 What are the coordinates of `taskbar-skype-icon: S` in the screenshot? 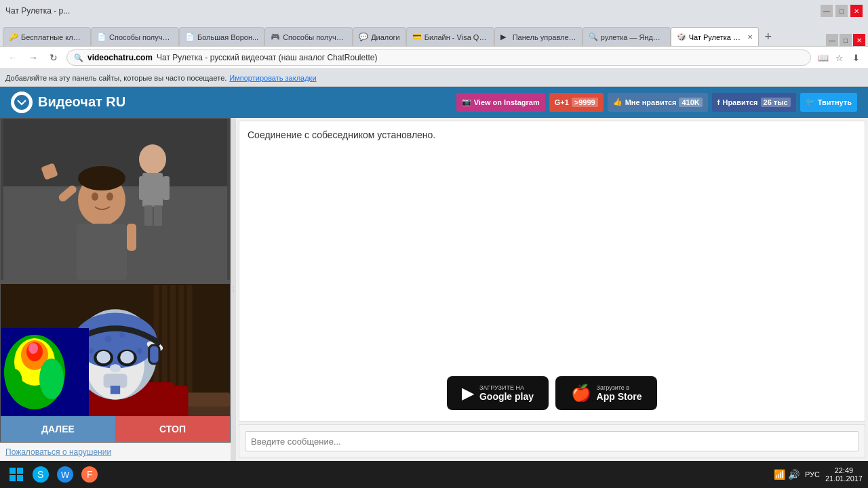 It's located at (41, 474).